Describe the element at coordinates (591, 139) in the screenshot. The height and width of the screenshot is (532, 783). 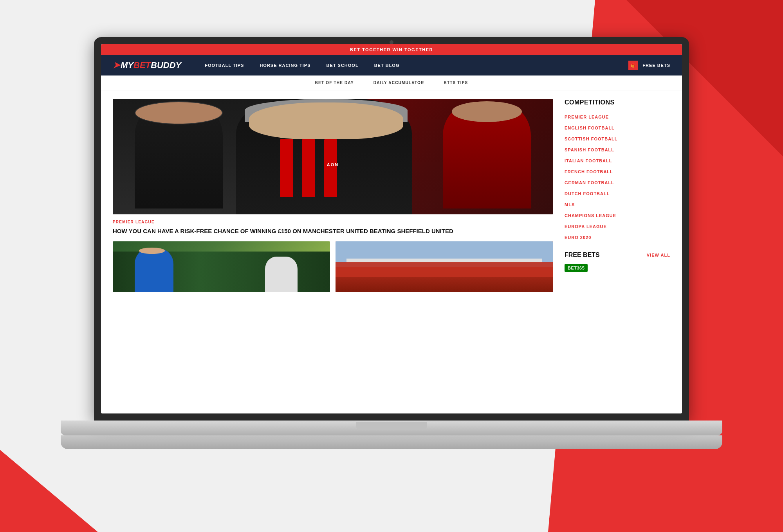
I see `competition-scottish-football: SCOTTISH FOOTBALL` at that location.